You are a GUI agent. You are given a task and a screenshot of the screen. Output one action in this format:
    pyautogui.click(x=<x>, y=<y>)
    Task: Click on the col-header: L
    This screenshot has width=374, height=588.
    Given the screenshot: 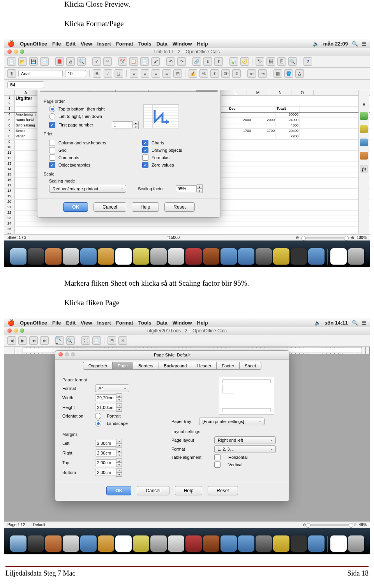 What is the action you would take?
    pyautogui.click(x=236, y=93)
    